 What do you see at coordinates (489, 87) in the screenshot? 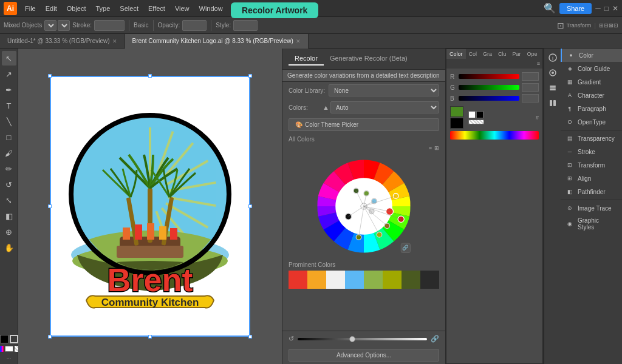
I see `g-slider` at bounding box center [489, 87].